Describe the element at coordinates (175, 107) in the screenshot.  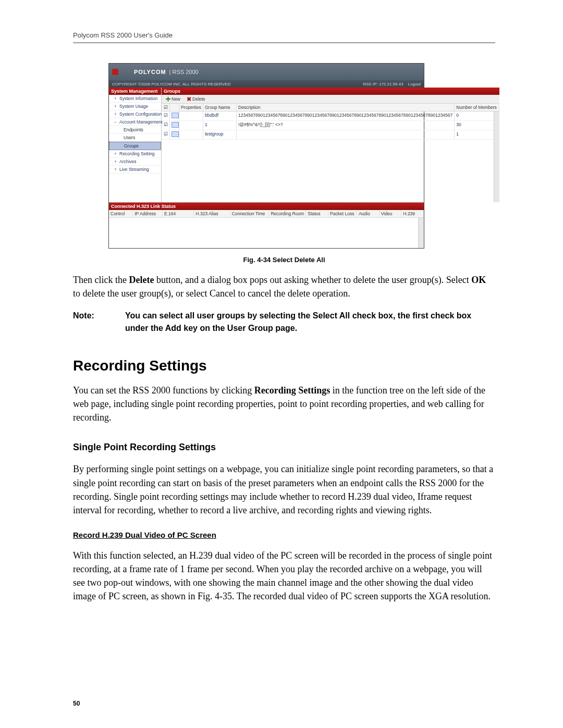
I see `edit-column-header` at that location.